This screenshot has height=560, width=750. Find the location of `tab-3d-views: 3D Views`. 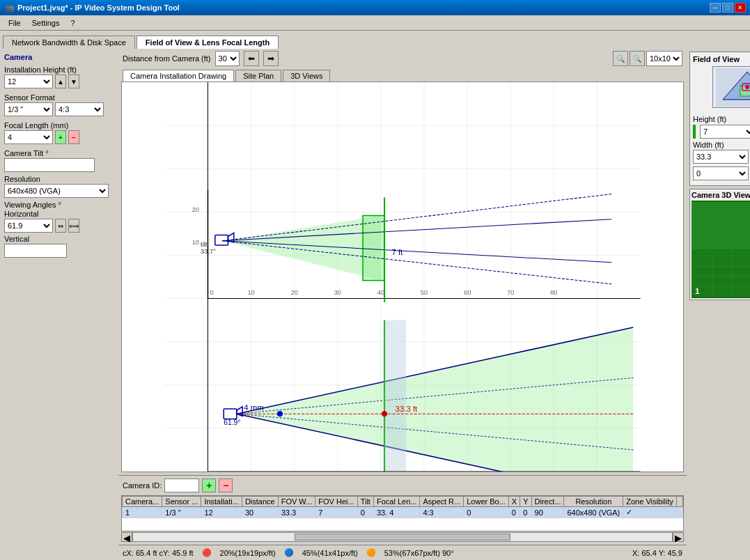

tab-3d-views: 3D Views is located at coordinates (306, 75).